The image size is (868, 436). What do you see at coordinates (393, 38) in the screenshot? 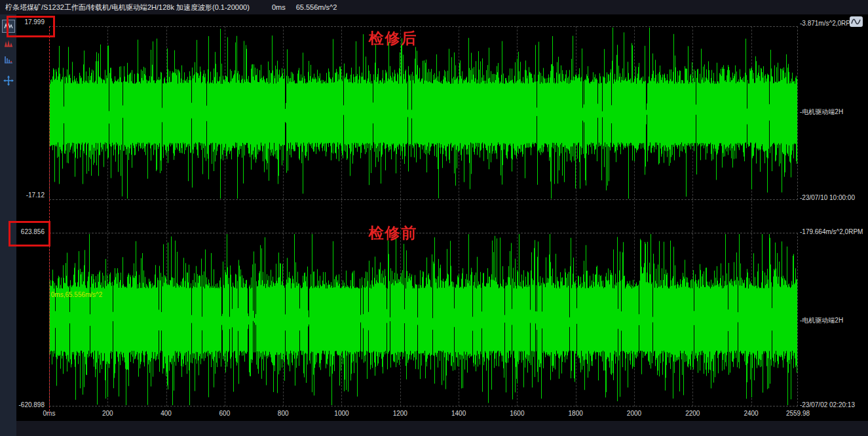
I see `annotation-after-overhaul: 检修后` at bounding box center [393, 38].